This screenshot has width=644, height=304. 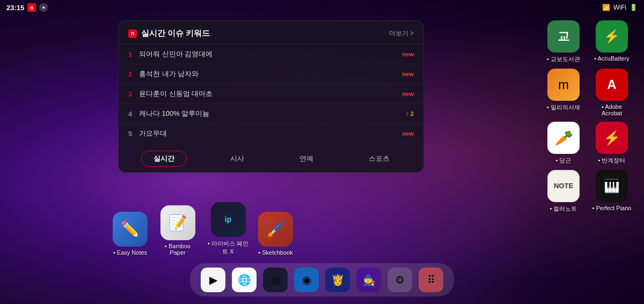 What do you see at coordinates (237, 159) in the screenshot?
I see `news-tab-시사: 시사` at bounding box center [237, 159].